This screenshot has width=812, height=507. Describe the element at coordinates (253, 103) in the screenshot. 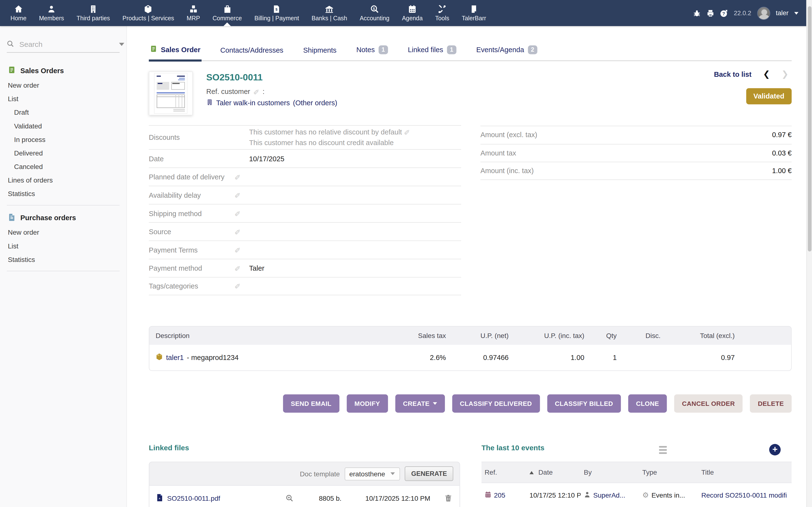

I see `customer-link: Taler walk-in customers` at that location.